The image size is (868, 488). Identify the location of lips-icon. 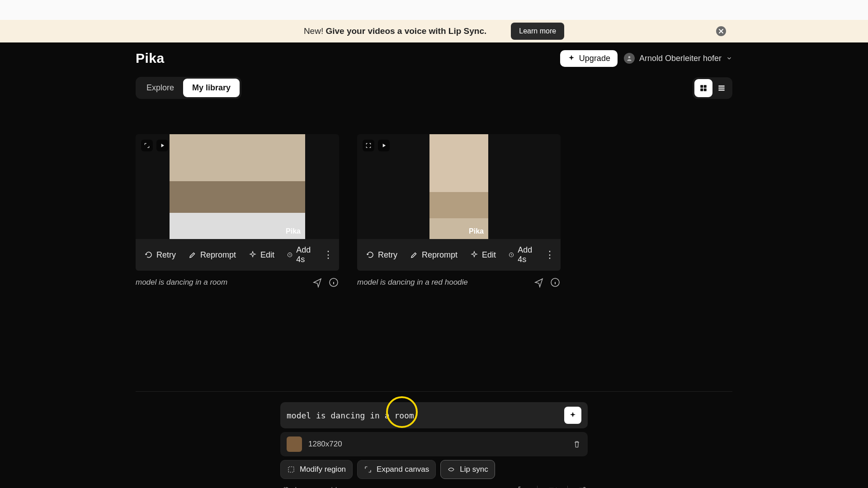
(451, 469).